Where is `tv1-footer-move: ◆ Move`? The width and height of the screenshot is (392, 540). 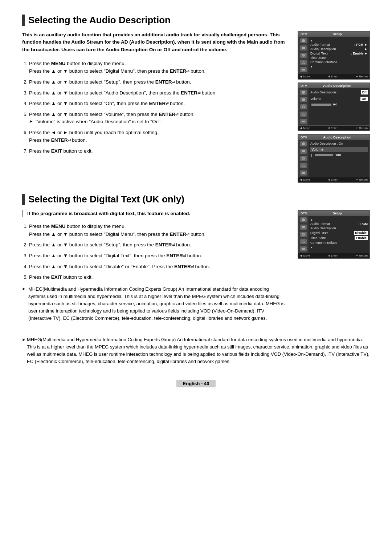
tv1-footer-move: ◆ Move is located at coordinates (305, 76).